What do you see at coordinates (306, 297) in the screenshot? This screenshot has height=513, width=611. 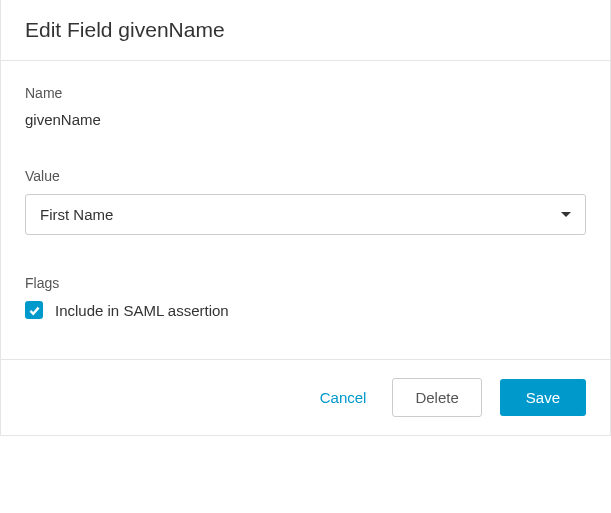 I see `flags-field-group: Flags Include in SAML assertion` at bounding box center [306, 297].